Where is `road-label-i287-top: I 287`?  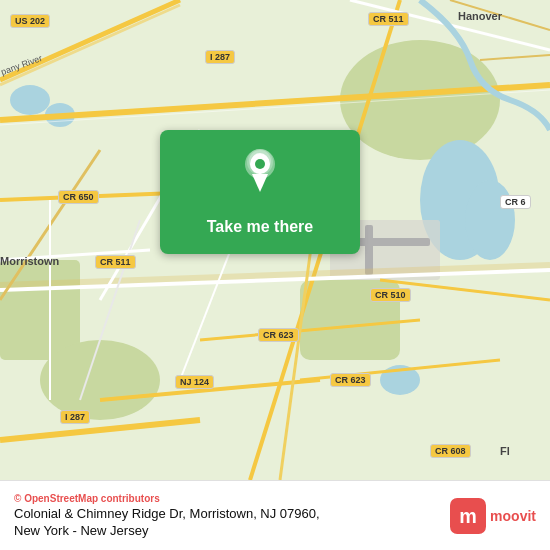 road-label-i287-top: I 287 is located at coordinates (220, 57).